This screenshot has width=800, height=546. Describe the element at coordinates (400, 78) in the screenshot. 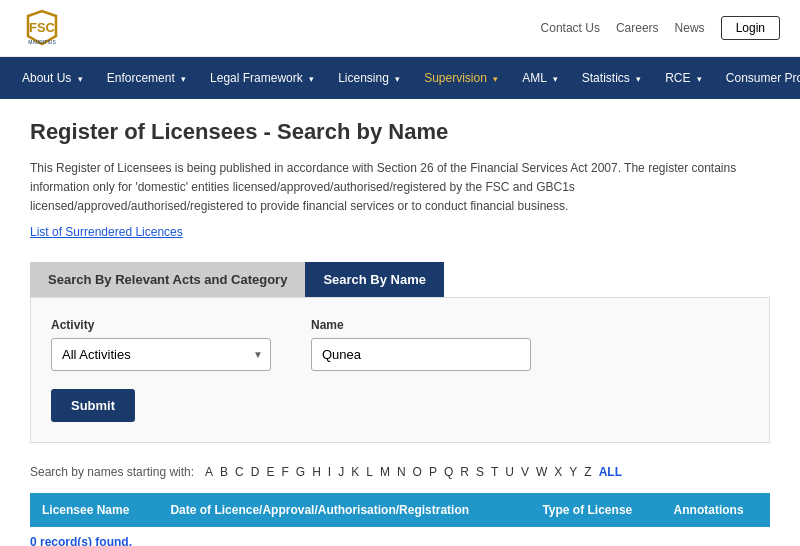

I see `main-nav: About Us ▾ Enforcement ▾ Legal Framework…` at that location.